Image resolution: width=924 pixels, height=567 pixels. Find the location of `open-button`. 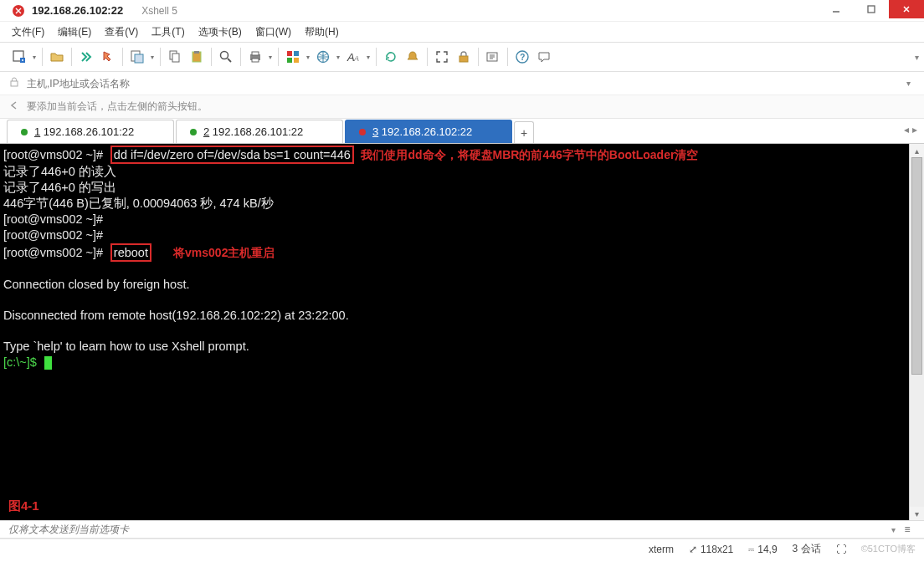

open-button is located at coordinates (57, 57).